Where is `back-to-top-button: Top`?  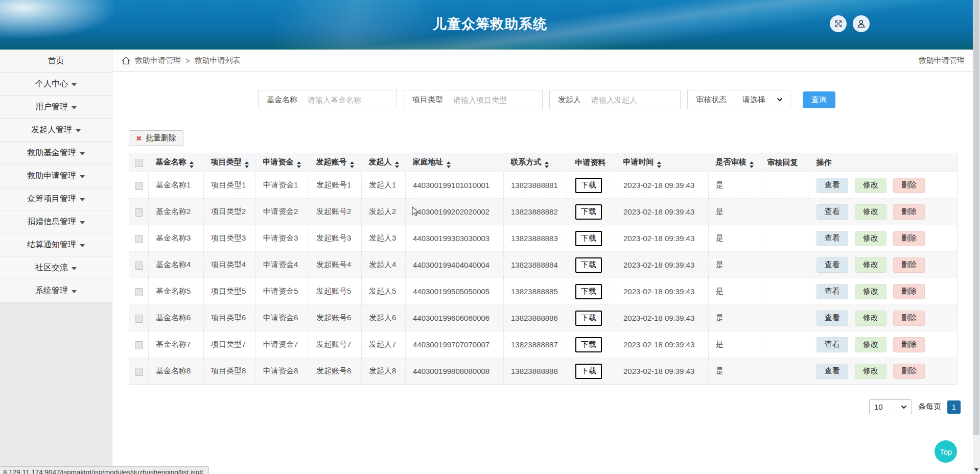
back-to-top-button: Top is located at coordinates (946, 452).